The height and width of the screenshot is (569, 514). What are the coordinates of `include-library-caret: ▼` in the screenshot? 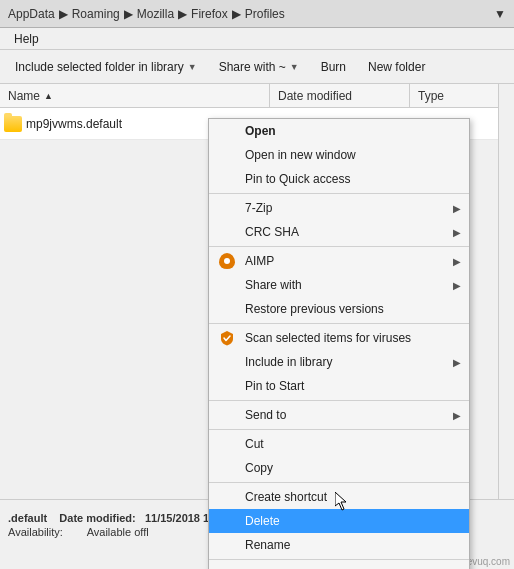 It's located at (192, 67).